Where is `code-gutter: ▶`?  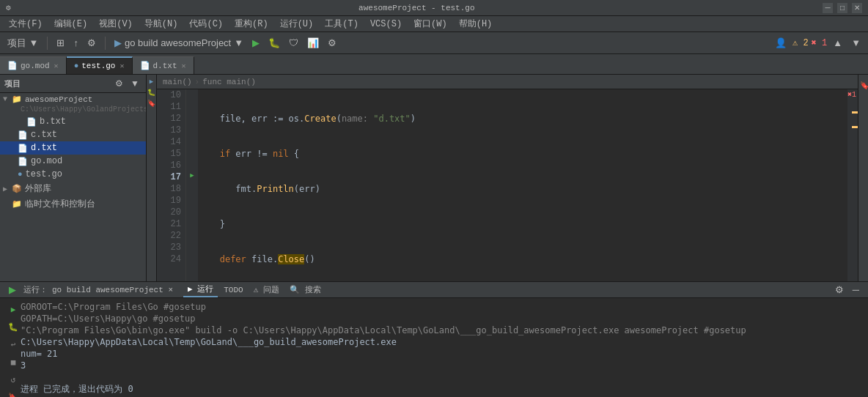
code-gutter: ▶ is located at coordinates (192, 185).